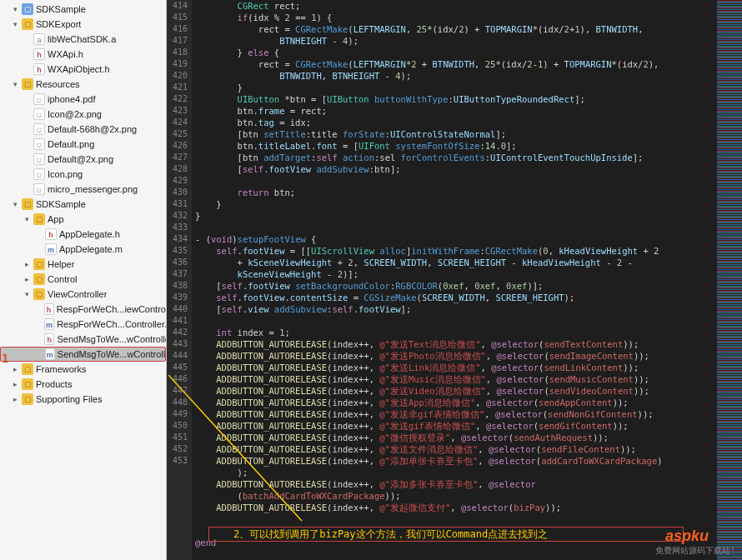  Describe the element at coordinates (62, 279) in the screenshot. I see `file-label: Control` at that location.